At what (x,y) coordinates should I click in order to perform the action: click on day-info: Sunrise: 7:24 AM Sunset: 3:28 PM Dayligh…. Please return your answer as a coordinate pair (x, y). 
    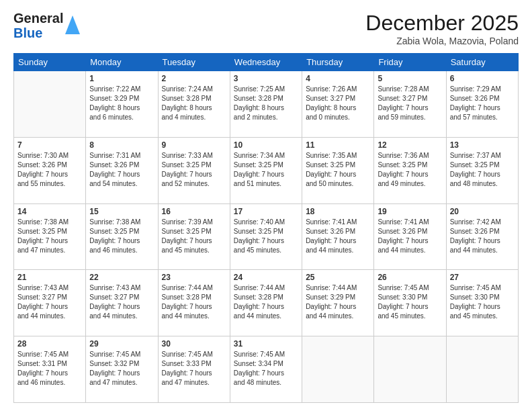
    Looking at the image, I should click on (194, 103).